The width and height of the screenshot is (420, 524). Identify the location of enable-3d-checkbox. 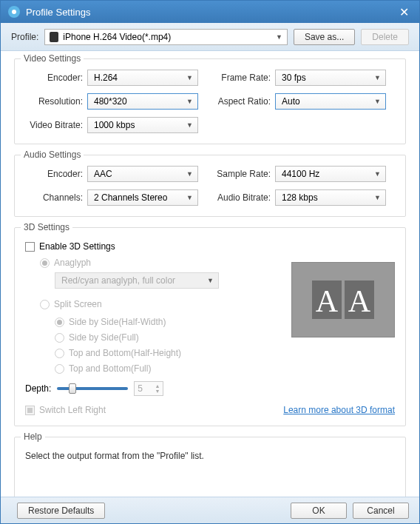
(30, 247).